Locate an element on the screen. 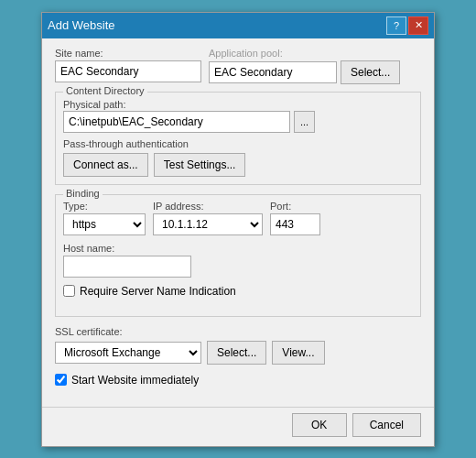 This screenshot has height=458, width=476. sni-checkbox-row: Require Server Name Indication is located at coordinates (238, 291).